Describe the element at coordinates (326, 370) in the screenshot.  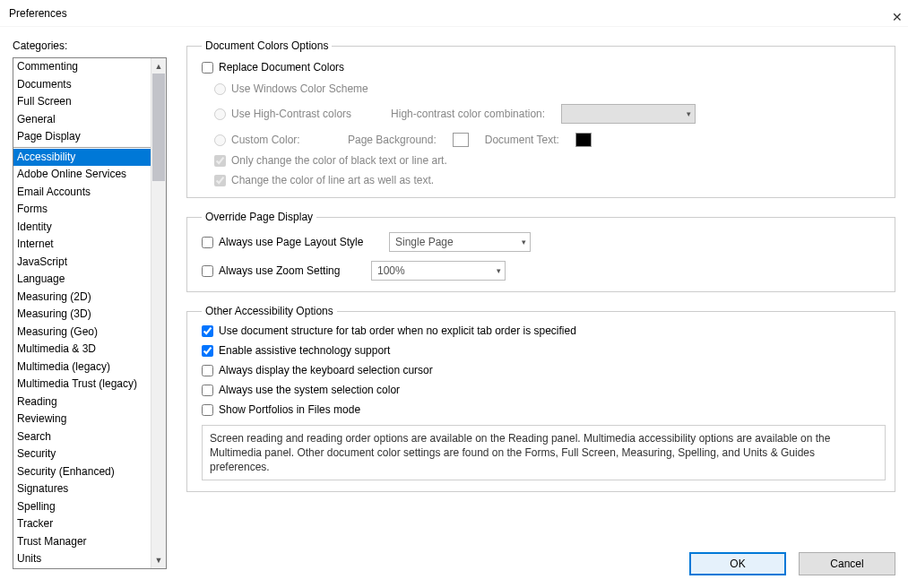
I see `keyboard-cursor-label: Always display the keyboard selection cu…` at that location.